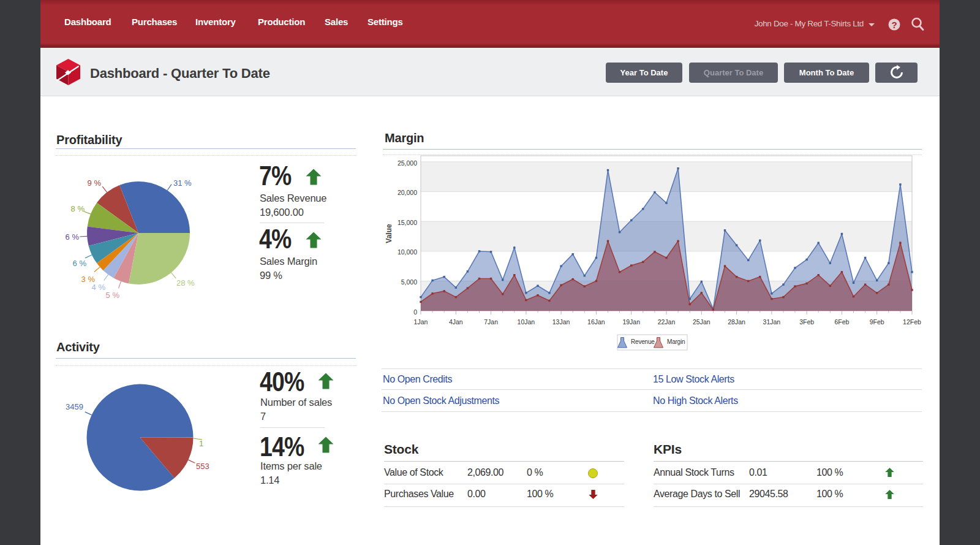 The width and height of the screenshot is (980, 545). Describe the element at coordinates (113, 295) in the screenshot. I see `svg-text: 5 %` at that location.